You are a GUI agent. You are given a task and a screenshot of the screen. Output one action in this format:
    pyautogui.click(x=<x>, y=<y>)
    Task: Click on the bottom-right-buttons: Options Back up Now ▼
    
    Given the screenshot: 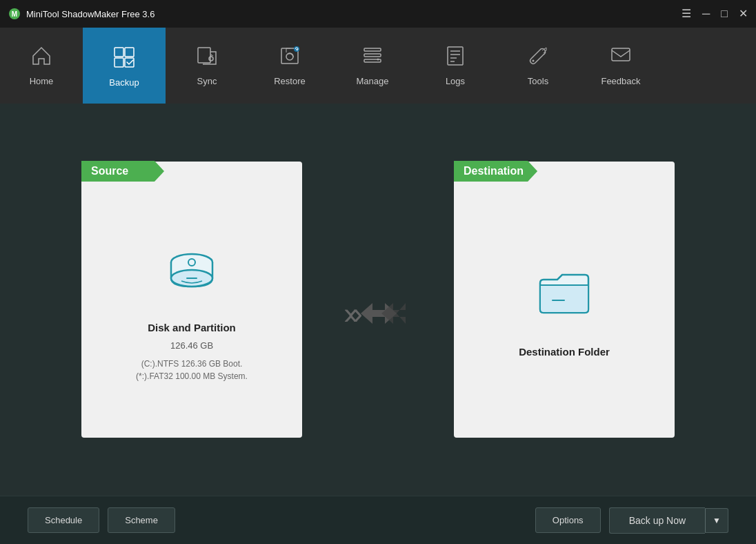 What is the action you would take?
    pyautogui.click(x=632, y=521)
    